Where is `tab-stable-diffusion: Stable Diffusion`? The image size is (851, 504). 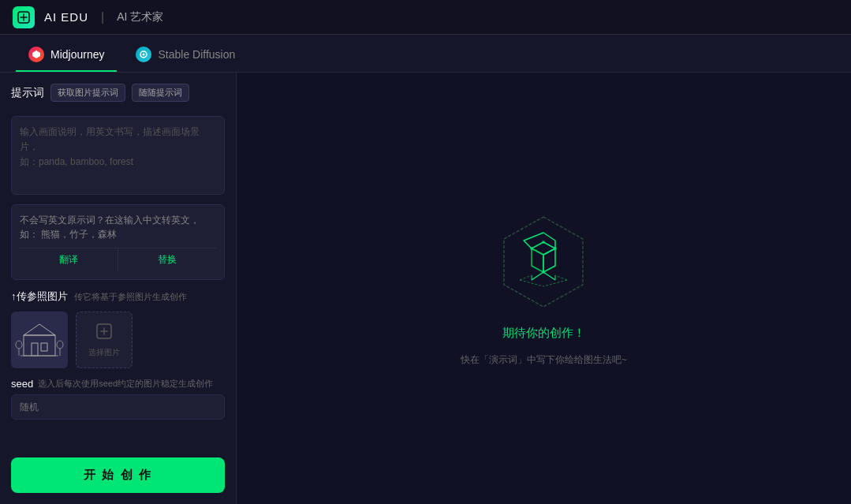
tab-stable-diffusion: Stable Diffusion is located at coordinates (185, 55).